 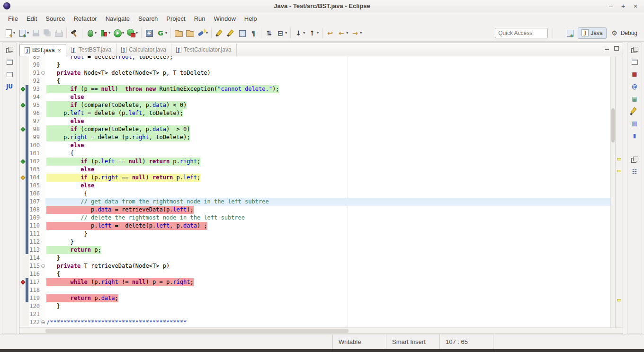 What do you see at coordinates (59, 33) in the screenshot?
I see `print-button` at bounding box center [59, 33].